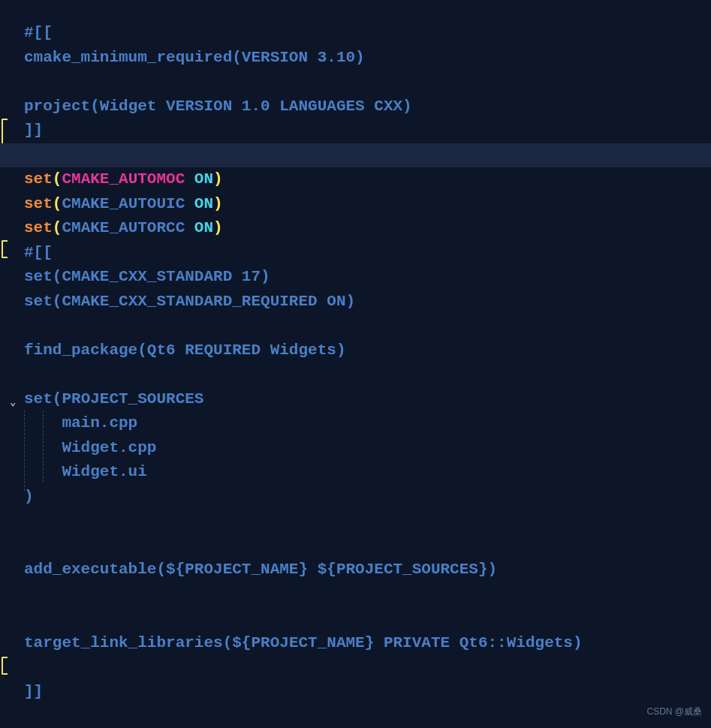 This screenshot has height=728, width=711. I want to click on code-line: set(CMAKE_AUTOMOC ON), so click(368, 180).